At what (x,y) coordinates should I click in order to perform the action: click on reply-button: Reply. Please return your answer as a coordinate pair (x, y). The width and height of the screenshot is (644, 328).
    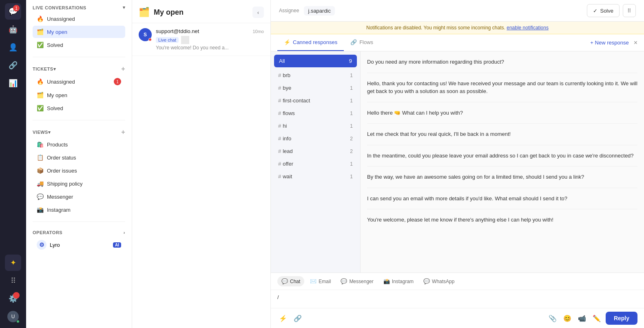
    Looking at the image, I should click on (622, 318).